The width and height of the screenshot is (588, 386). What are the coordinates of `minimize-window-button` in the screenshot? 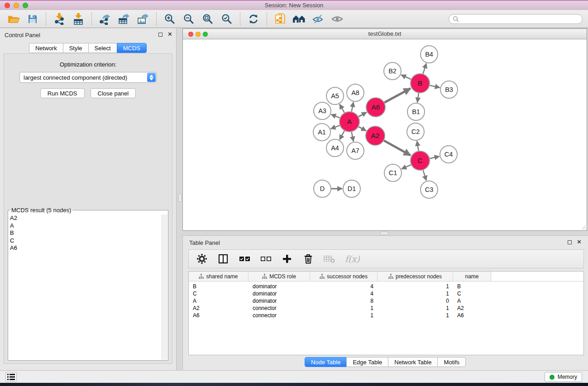 It's located at (16, 5).